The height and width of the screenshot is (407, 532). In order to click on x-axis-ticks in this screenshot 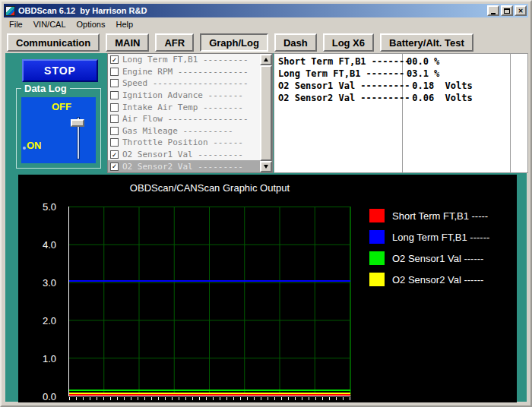, I will do `click(211, 399)`.